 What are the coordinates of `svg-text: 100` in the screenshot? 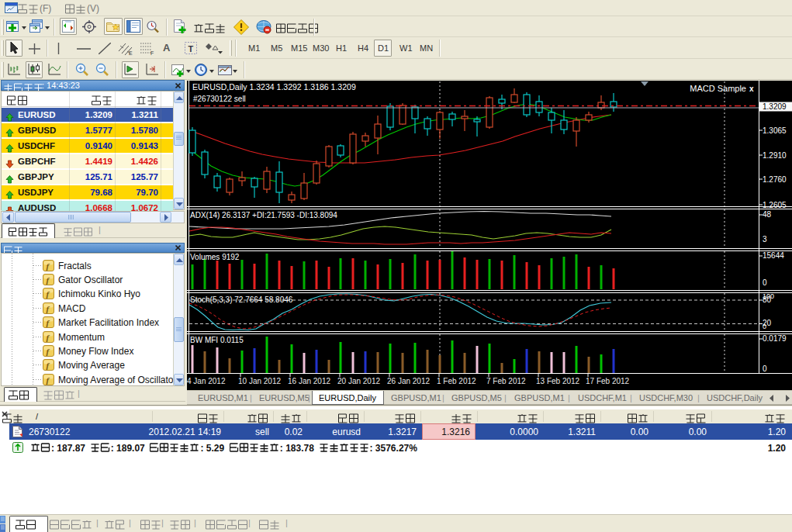 It's located at (768, 296).